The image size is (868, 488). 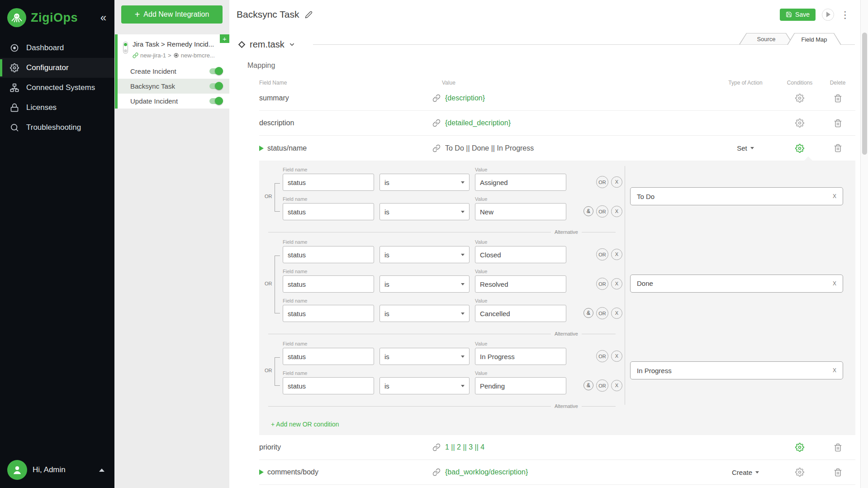 I want to click on save-button: Save, so click(x=798, y=14).